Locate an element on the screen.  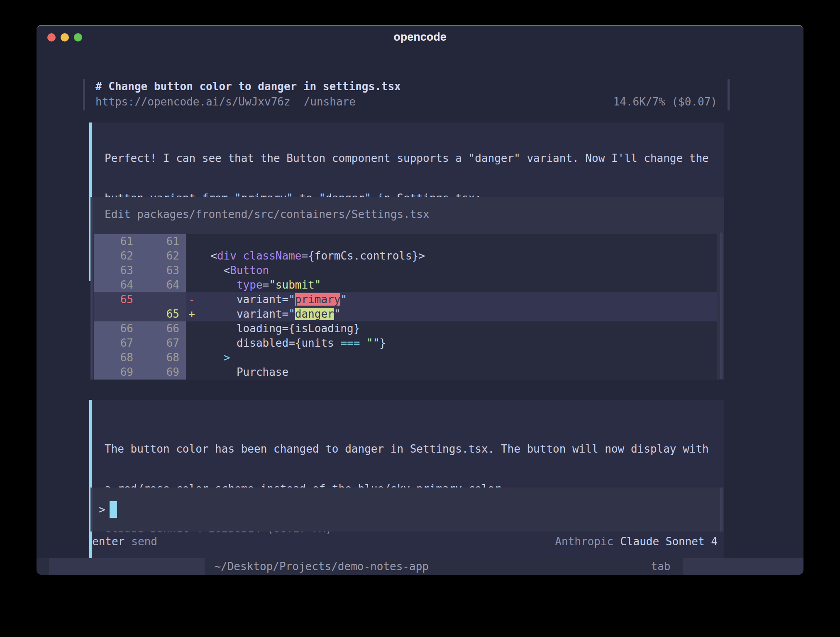
gutter-old-lineno: 68 is located at coordinates (117, 358).